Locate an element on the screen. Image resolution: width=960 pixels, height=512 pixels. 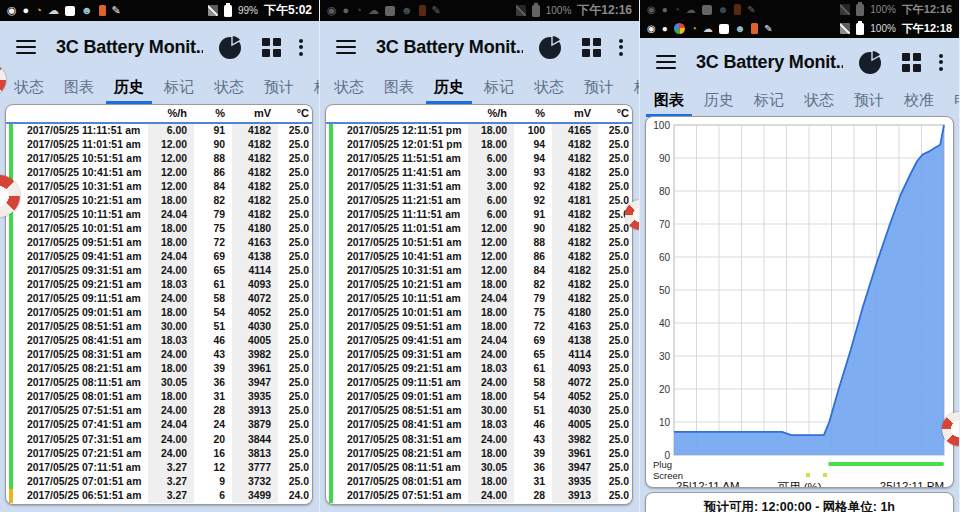
no-sim-icon is located at coordinates (521, 10).